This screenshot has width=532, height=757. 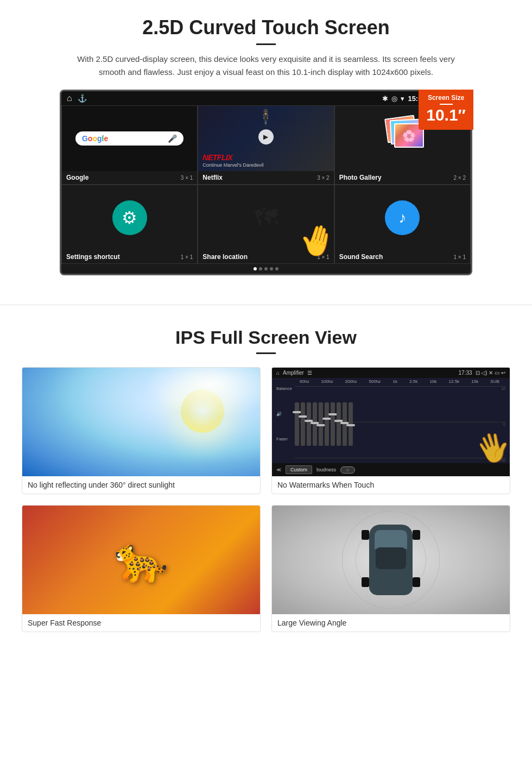 What do you see at coordinates (266, 66) in the screenshot?
I see `section1-description: With 2.5D curved-display screen, this de…` at bounding box center [266, 66].